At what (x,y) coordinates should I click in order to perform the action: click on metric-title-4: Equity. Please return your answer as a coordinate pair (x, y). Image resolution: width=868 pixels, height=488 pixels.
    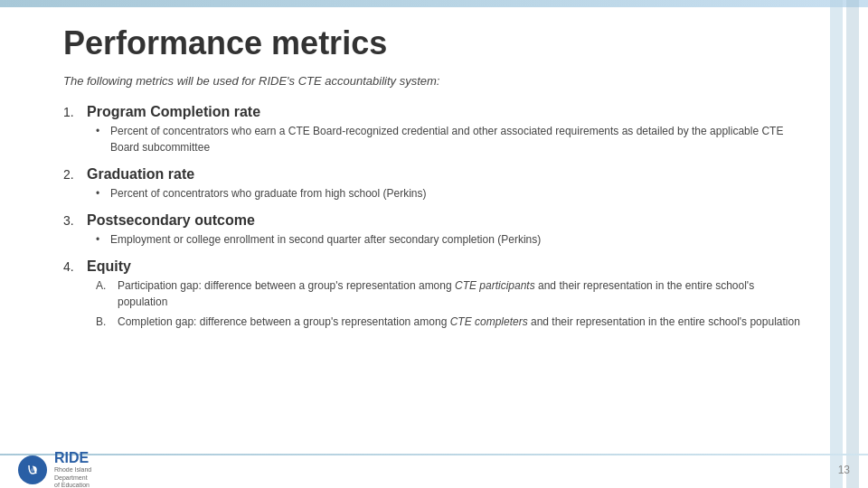
    Looking at the image, I should click on (108, 267).